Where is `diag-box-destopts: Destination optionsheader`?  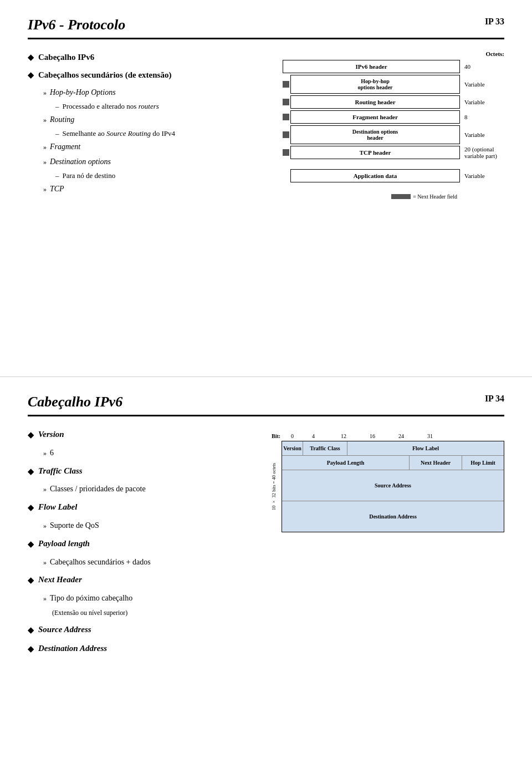 diag-box-destopts: Destination optionsheader is located at coordinates (375, 135).